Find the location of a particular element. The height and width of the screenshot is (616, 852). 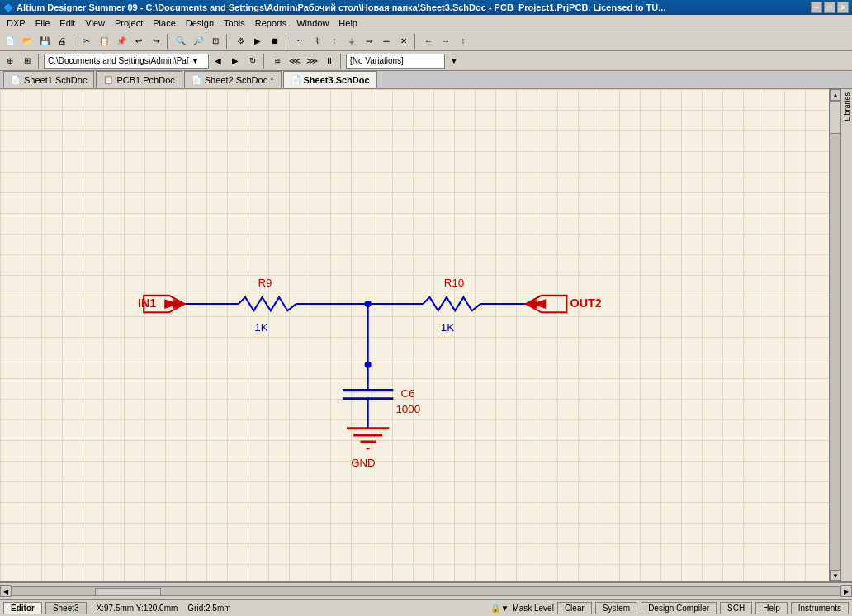

help-button: Help is located at coordinates (771, 608).